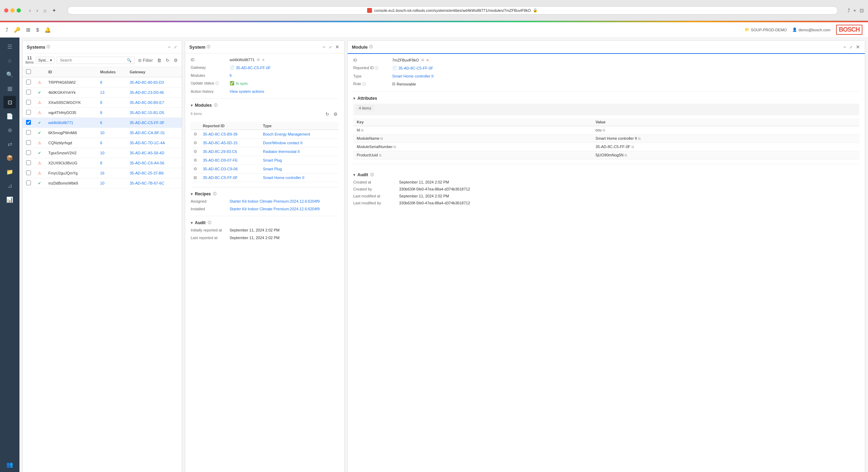  What do you see at coordinates (230, 161) in the screenshot?
I see `module-reported-id-cell: 35-AD-8C-D9-07-FE` at bounding box center [230, 161].